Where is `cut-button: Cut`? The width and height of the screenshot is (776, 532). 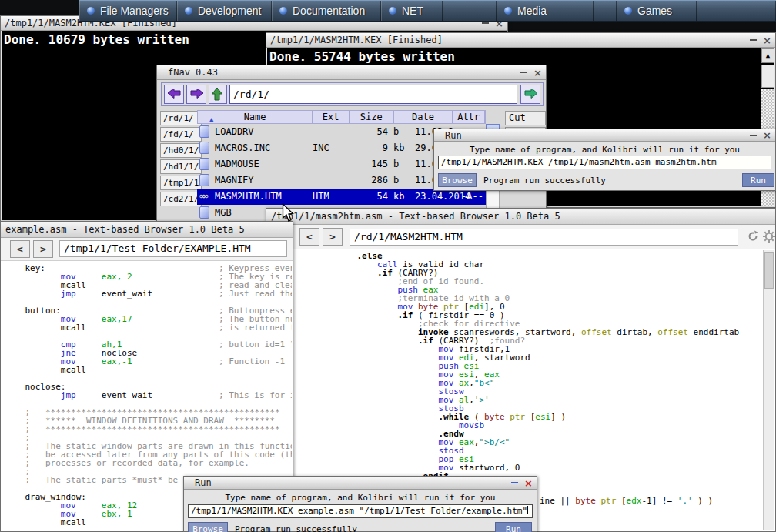 cut-button: Cut is located at coordinates (525, 119).